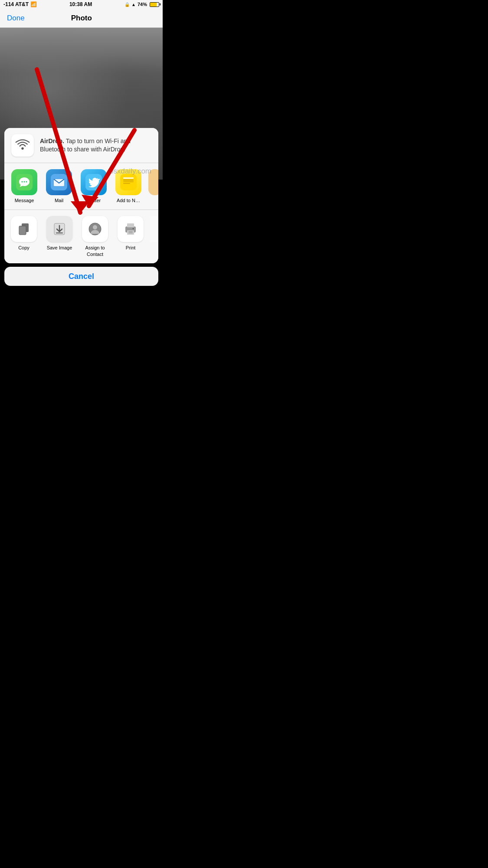  I want to click on cancel-label: Cancel, so click(82, 277).